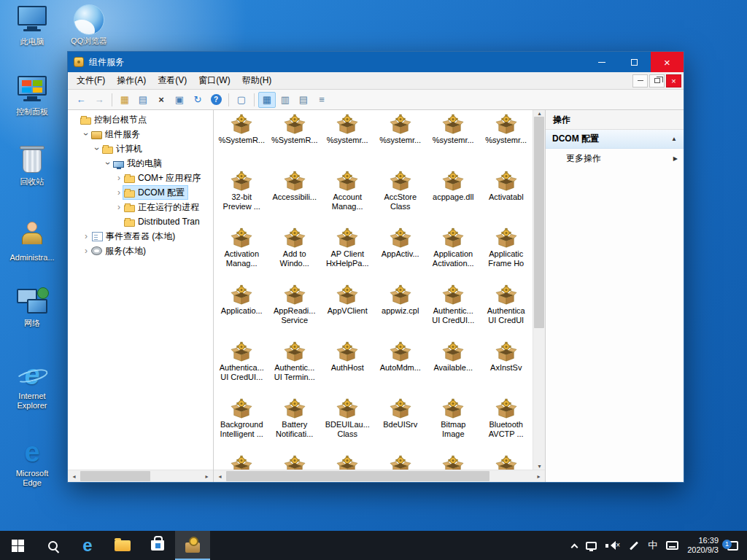  Describe the element at coordinates (506, 426) in the screenshot. I see `dcom-component-item: Bluetooth AVCTP ...` at that location.